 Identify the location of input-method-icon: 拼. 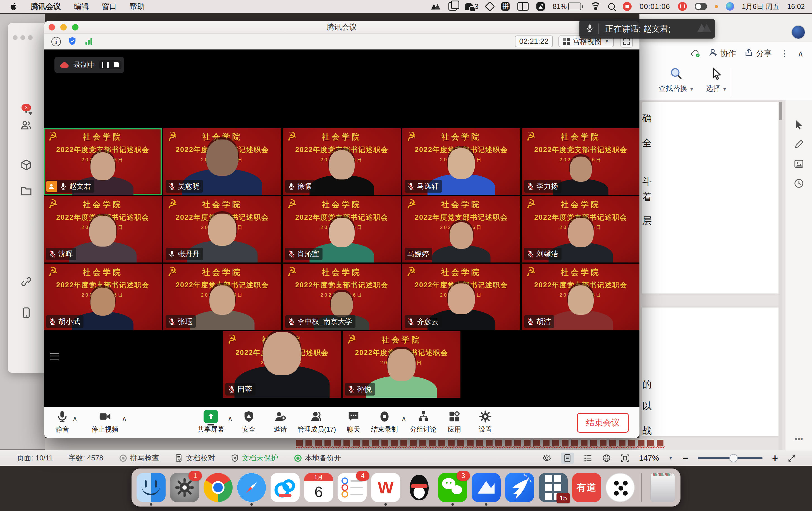
(505, 6).